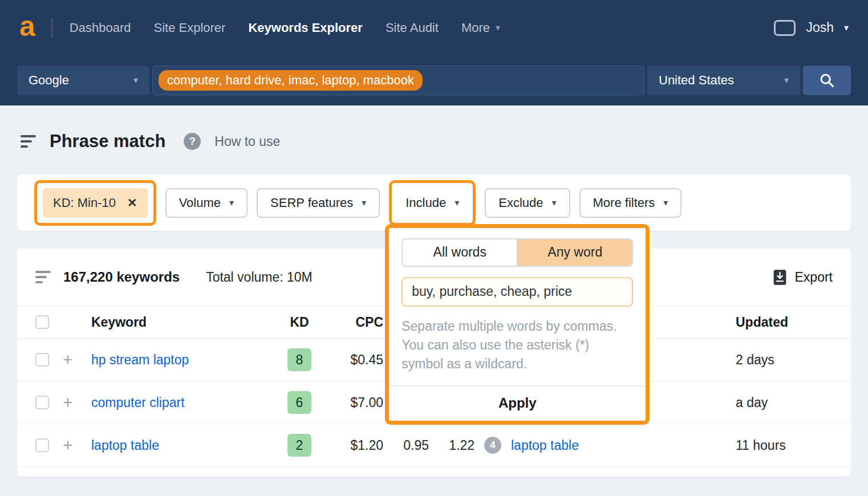 This screenshot has height=496, width=868. What do you see at coordinates (367, 446) in the screenshot?
I see `cpc-value: $1.20` at bounding box center [367, 446].